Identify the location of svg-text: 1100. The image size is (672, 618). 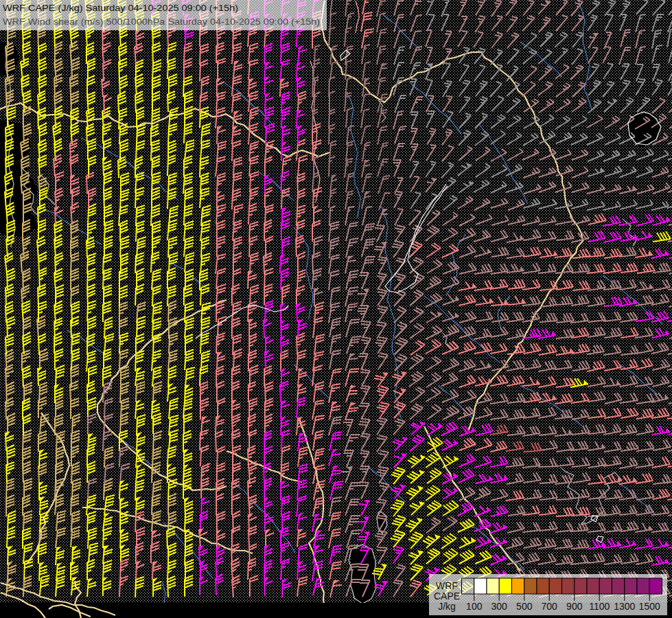
(599, 606).